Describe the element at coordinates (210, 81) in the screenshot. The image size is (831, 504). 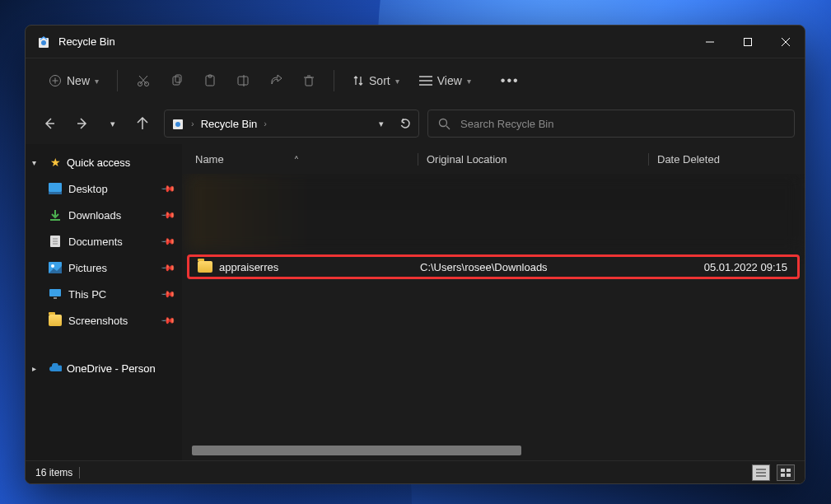
I see `paste-icon` at that location.